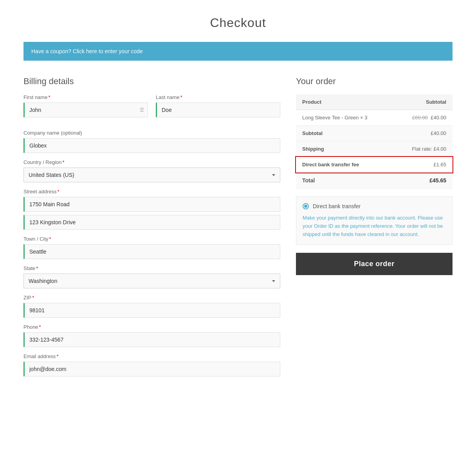 The width and height of the screenshot is (476, 470). I want to click on subtotal-value: £40.00, so click(423, 133).